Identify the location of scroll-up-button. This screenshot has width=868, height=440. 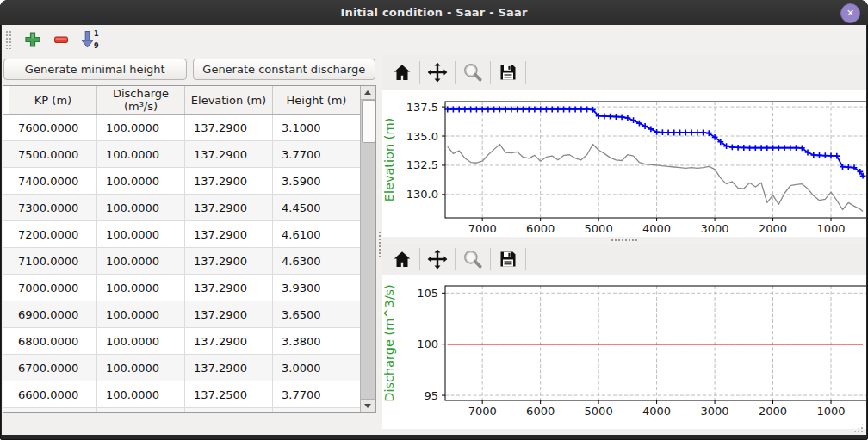
(368, 93).